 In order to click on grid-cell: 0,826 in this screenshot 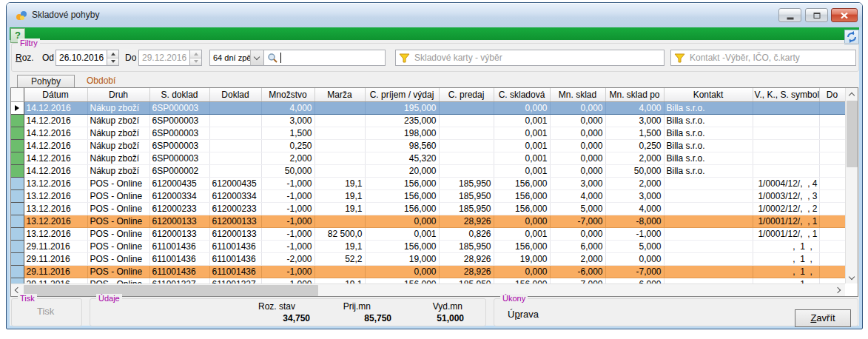, I will do `click(466, 234)`.